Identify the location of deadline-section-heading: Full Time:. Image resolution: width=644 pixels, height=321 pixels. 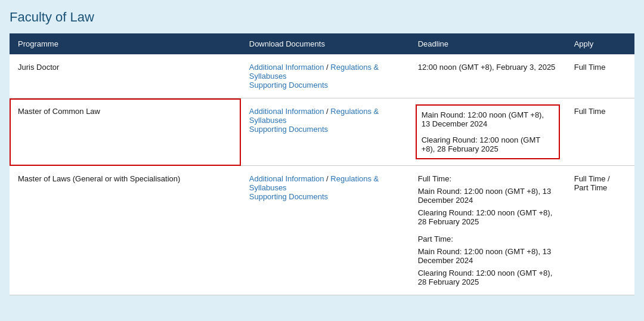
(488, 179).